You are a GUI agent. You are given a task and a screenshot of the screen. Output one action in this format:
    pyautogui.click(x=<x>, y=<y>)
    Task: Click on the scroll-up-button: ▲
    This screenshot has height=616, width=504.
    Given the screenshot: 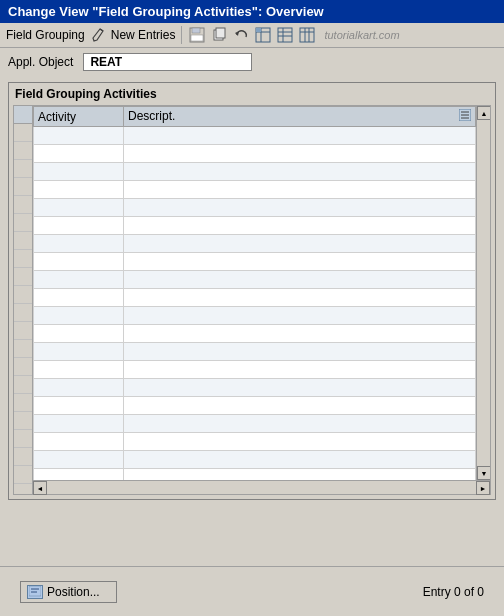 What is the action you would take?
    pyautogui.click(x=484, y=113)
    